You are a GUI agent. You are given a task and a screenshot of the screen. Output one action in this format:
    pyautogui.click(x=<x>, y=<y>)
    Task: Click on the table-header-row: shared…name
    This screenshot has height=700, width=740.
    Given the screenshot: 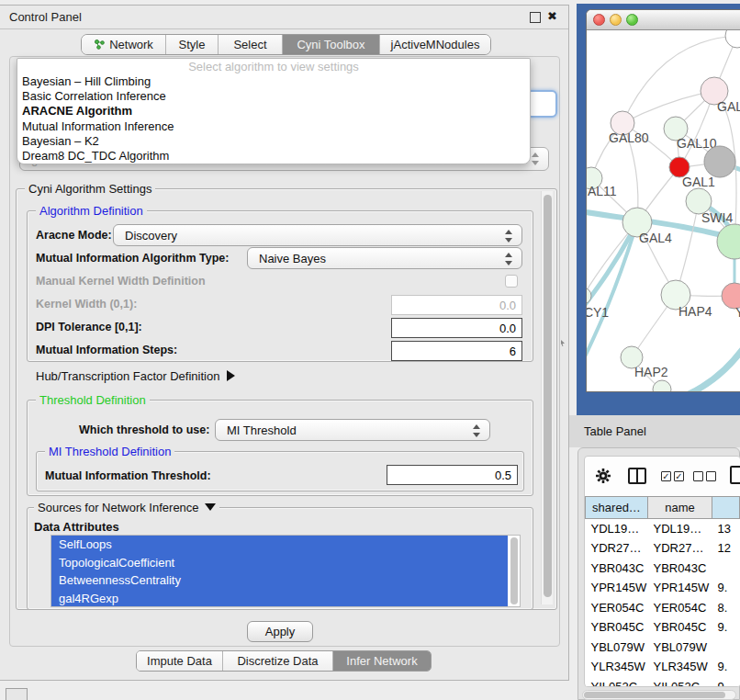 What is the action you would take?
    pyautogui.click(x=663, y=508)
    